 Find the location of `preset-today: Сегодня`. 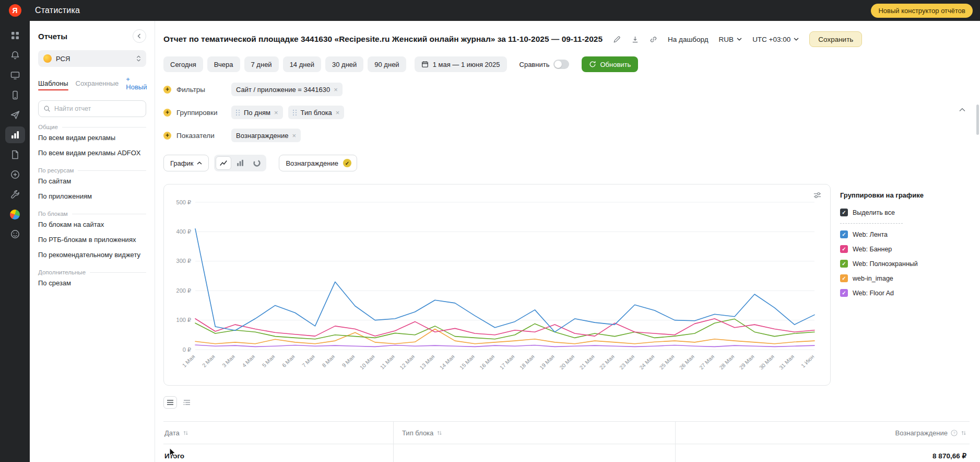

preset-today: Сегодня is located at coordinates (183, 64).